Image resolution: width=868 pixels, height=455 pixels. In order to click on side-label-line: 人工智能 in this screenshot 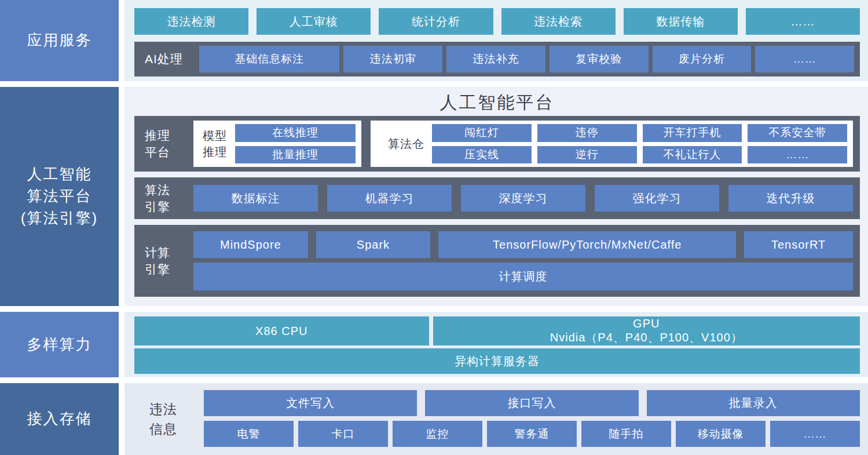, I will do `click(60, 174)`.